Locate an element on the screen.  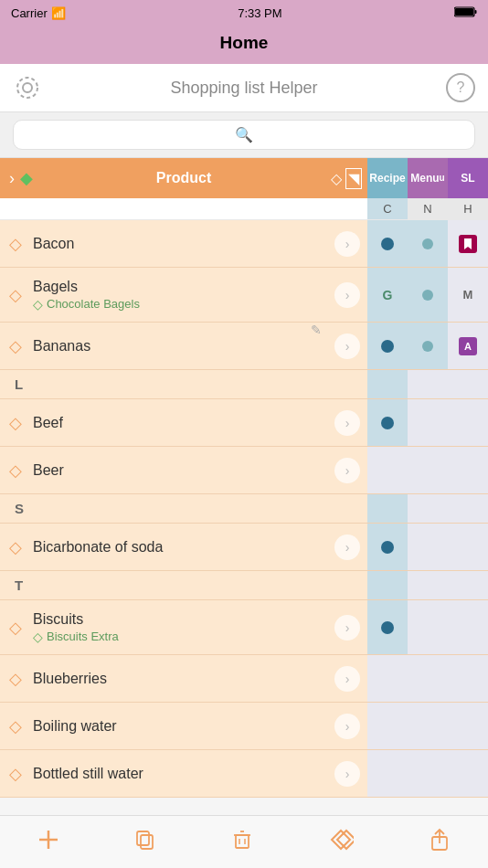
row-content: Blueberries is located at coordinates (178, 678).